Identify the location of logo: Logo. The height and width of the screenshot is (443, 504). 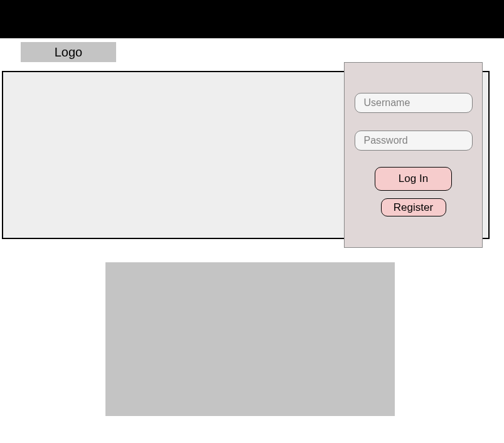
(68, 52).